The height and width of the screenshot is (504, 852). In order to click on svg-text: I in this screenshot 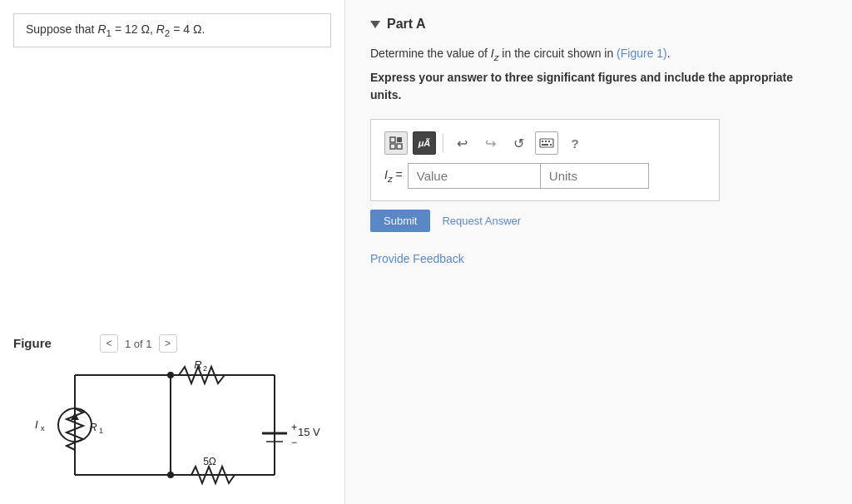, I will do `click(37, 424)`.